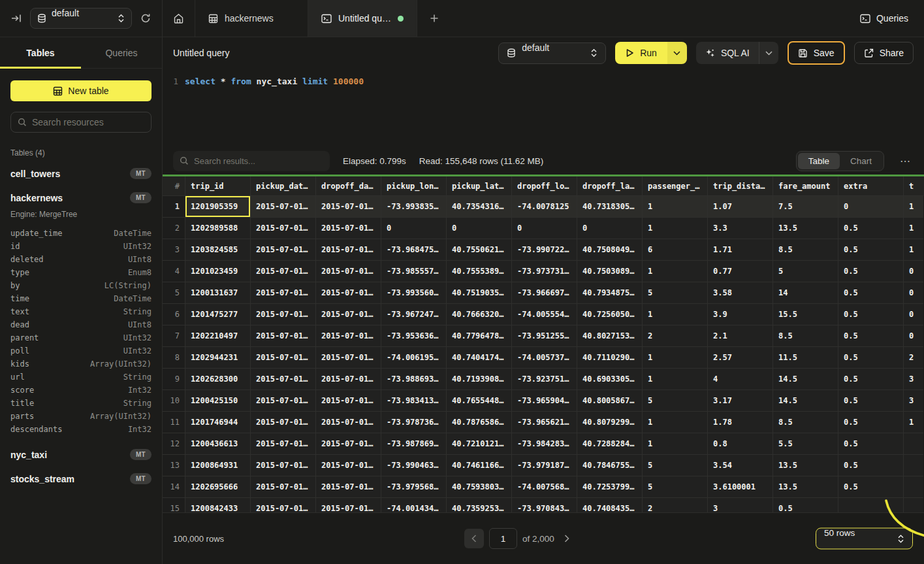  Describe the element at coordinates (545, 272) in the screenshot. I see `table-cell: -73.973731…` at that location.